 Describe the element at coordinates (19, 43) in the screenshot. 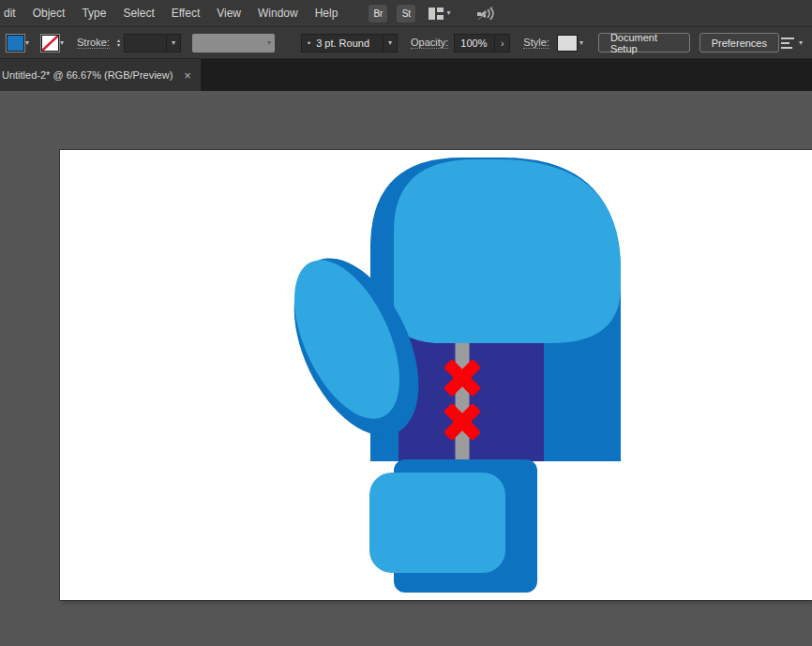

I see `fill-color-control: ▾` at that location.